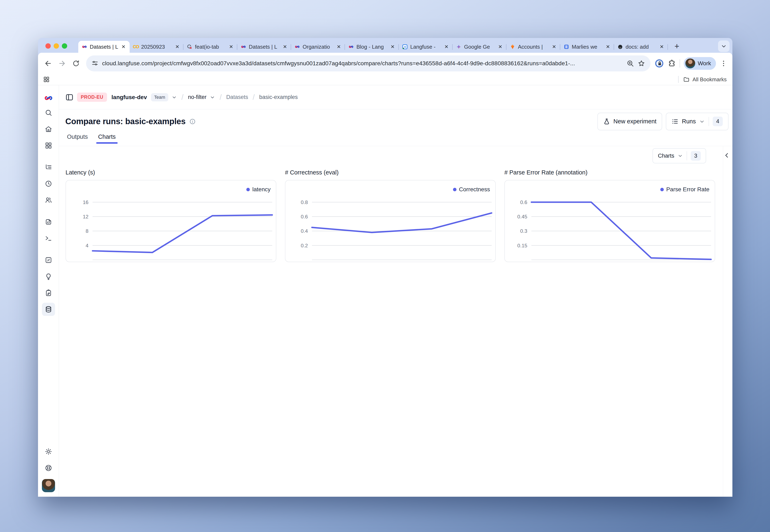 The width and height of the screenshot is (770, 532). I want to click on sidebar-item-users, so click(49, 200).